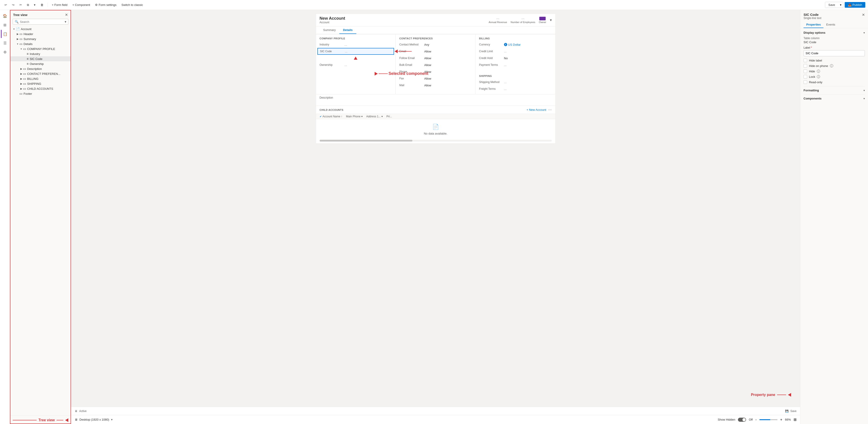 Image resolution: width=868 pixels, height=424 pixels. I want to click on canvas-status-right: 💾 Save, so click(791, 411).